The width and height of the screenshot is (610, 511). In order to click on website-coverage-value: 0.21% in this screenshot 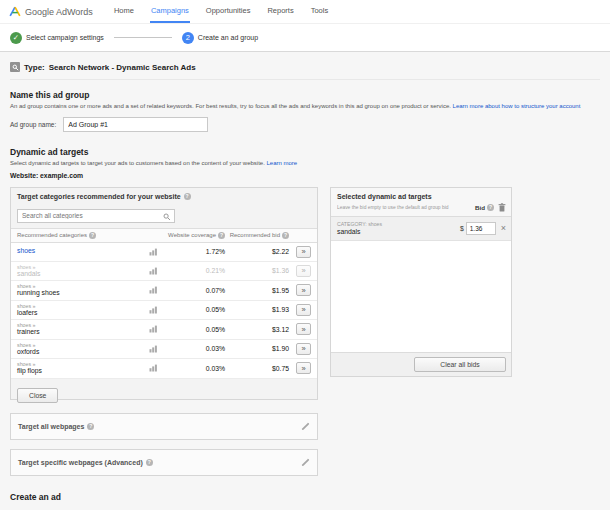, I will do `click(194, 270)`.